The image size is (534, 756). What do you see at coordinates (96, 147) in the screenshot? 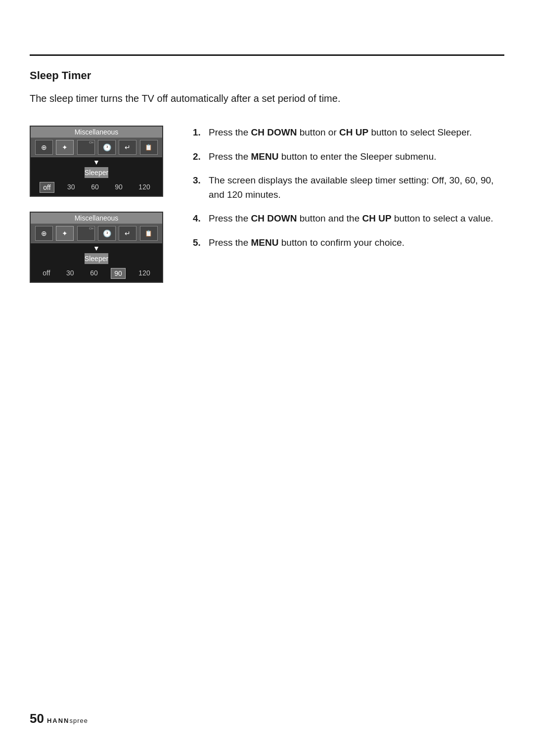
I see `tv-menu-icons-1: ⊕ ✦ CH 🕐 ↵` at bounding box center [96, 147].